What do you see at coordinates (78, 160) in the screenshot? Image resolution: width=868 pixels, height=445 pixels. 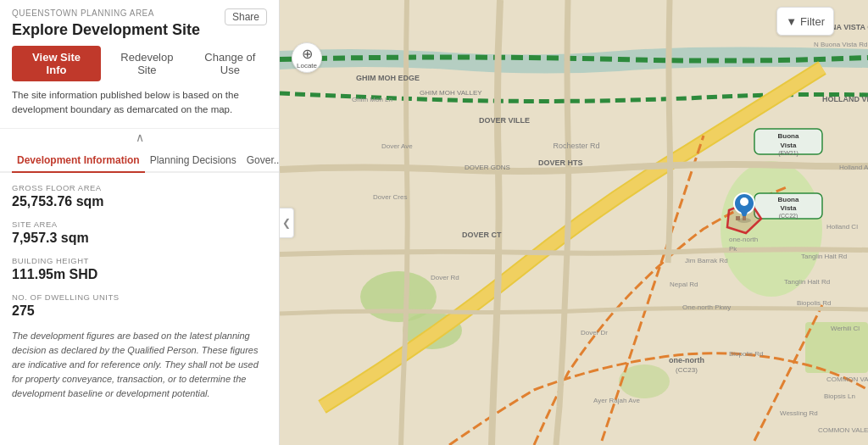 I see `tab-development-information: Development Information` at bounding box center [78, 160].